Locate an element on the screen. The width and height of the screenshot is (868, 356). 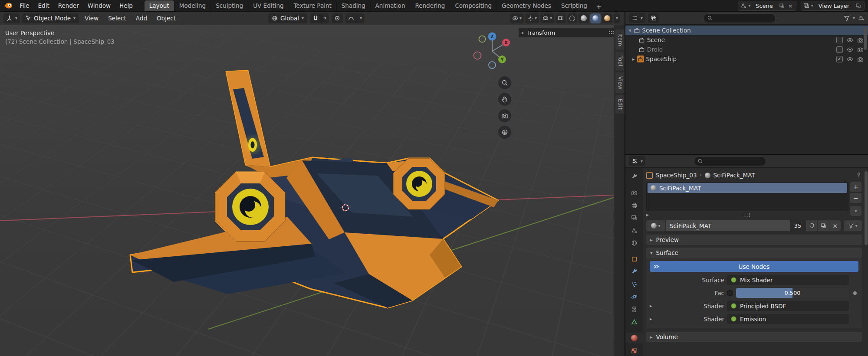
pin-icon is located at coordinates (859, 175).